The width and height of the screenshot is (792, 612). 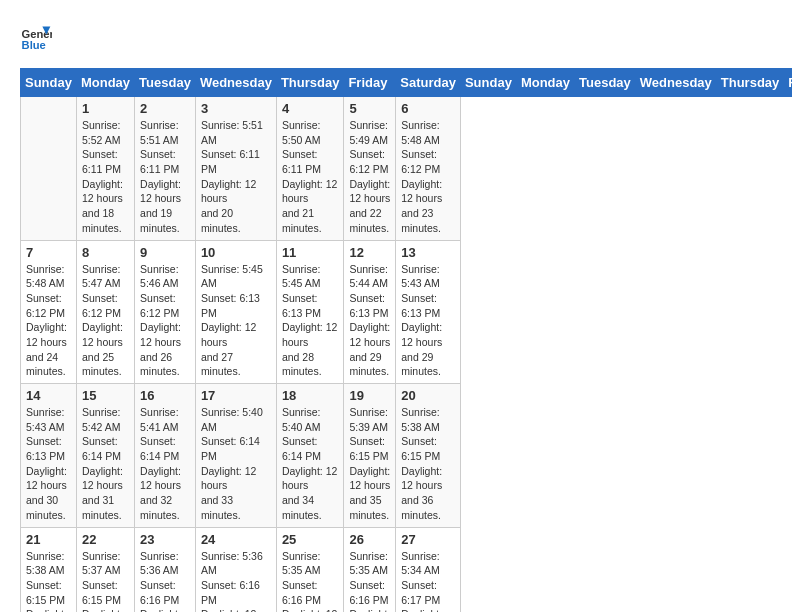 I want to click on day-cell: 1Sunrise: 5:52 AMSunset: 6:11 PMDaylight…, so click(x=105, y=169).